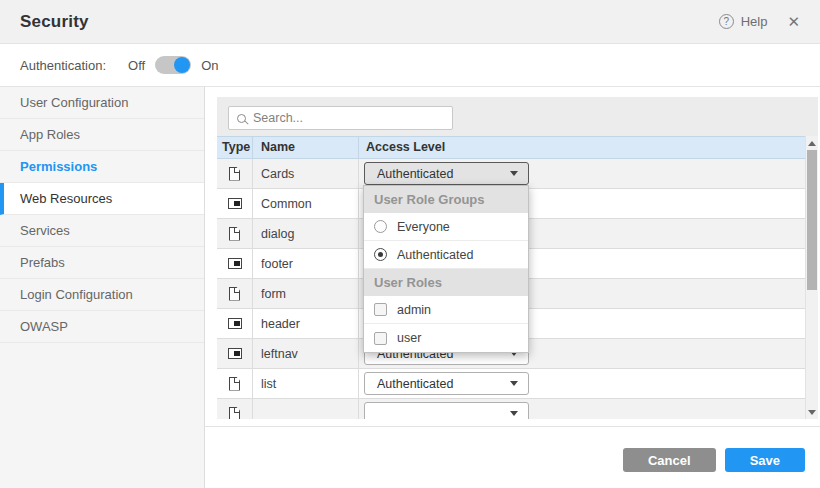 This screenshot has width=820, height=488. I want to click on toggle-on-label: On, so click(210, 66).